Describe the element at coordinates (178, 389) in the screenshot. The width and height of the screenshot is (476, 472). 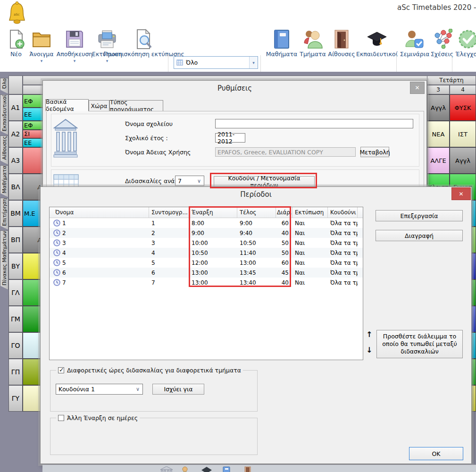
I see `applies-to-button: Ισχύει για` at that location.